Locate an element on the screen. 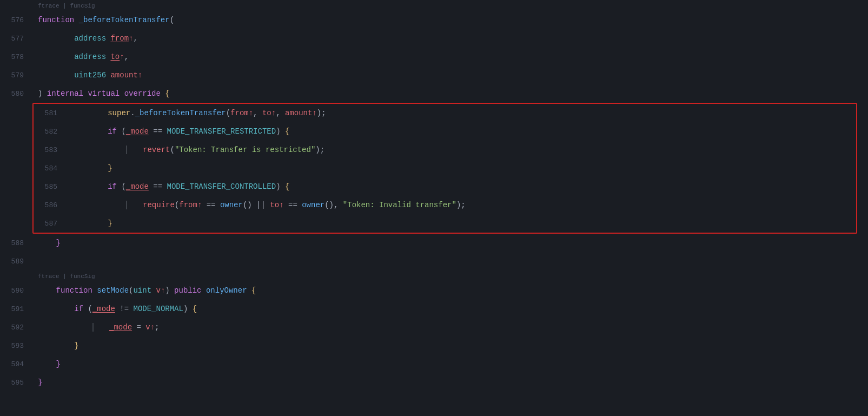 The width and height of the screenshot is (868, 416). line-num-582: 582 is located at coordinates (50, 132).